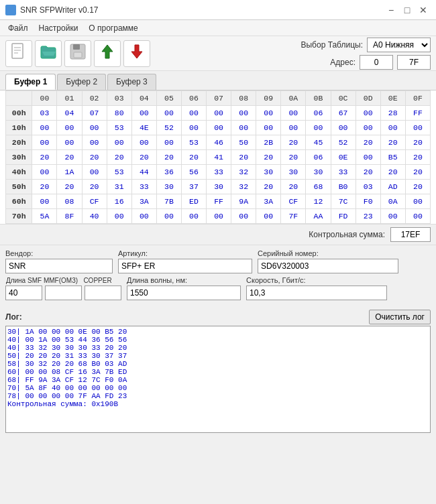 The image size is (436, 504). Describe the element at coordinates (368, 143) in the screenshot. I see `hex-cell-2-13: 20` at that location.